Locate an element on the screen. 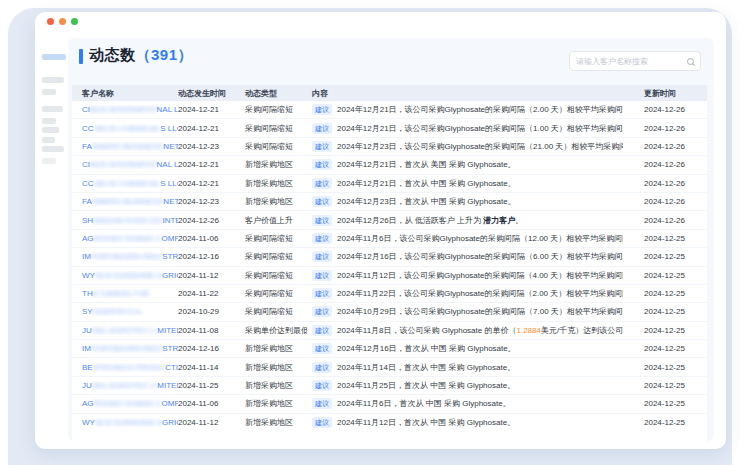  customer-name-masked: NCA SUNSHINE A is located at coordinates (128, 422).